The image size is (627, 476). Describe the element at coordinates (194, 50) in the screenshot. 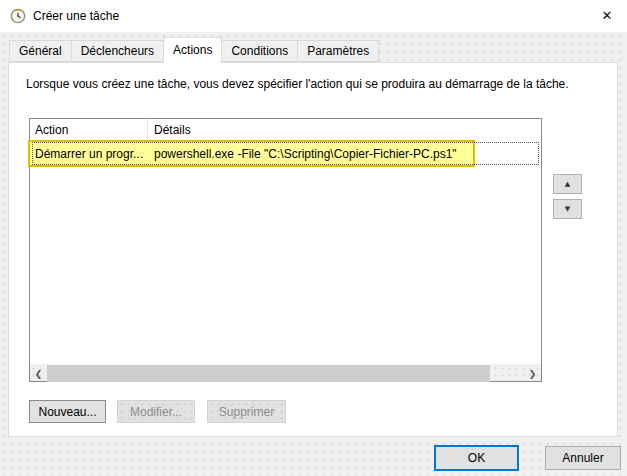

I see `tab-strip: Général Déclencheurs Actions Conditions …` at that location.